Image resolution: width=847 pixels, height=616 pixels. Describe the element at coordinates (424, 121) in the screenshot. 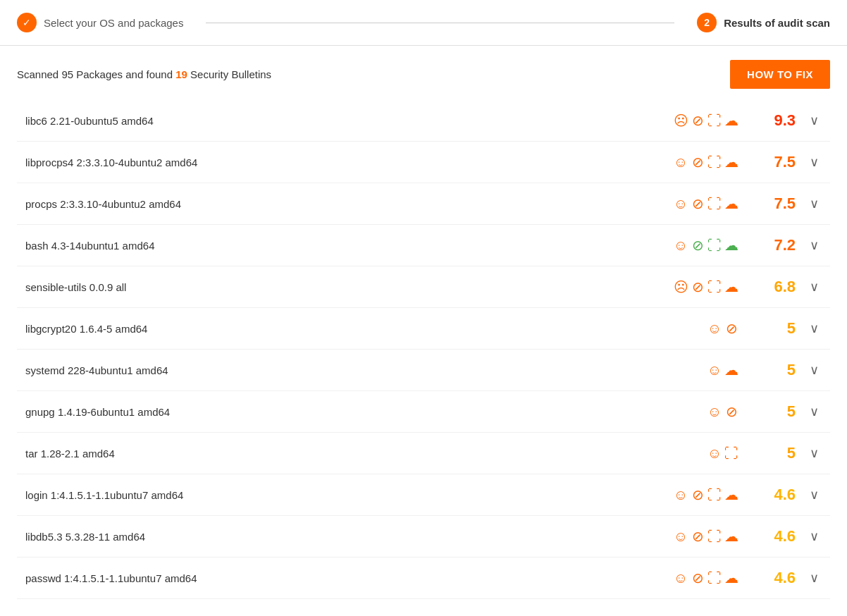

I see `table-row: libc6 2.21-0ubuntu5 amd64☹⊘⛶☁9.3∨` at that location.